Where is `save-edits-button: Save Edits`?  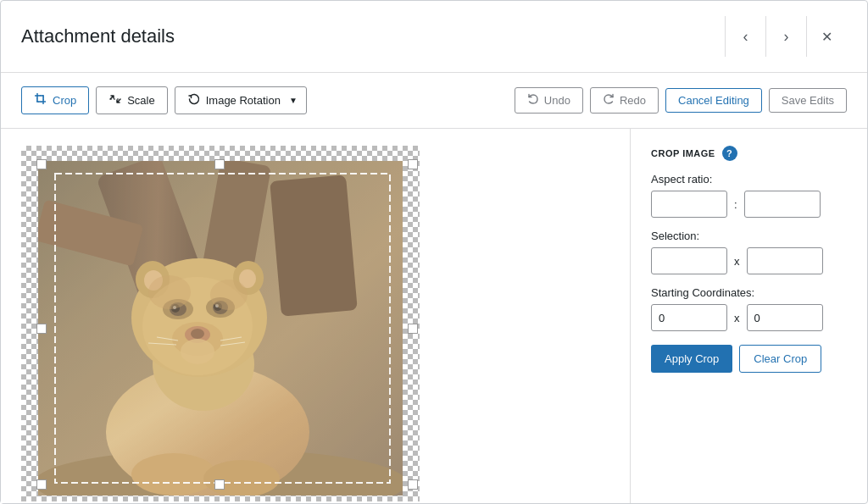
save-edits-button: Save Edits is located at coordinates (808, 100).